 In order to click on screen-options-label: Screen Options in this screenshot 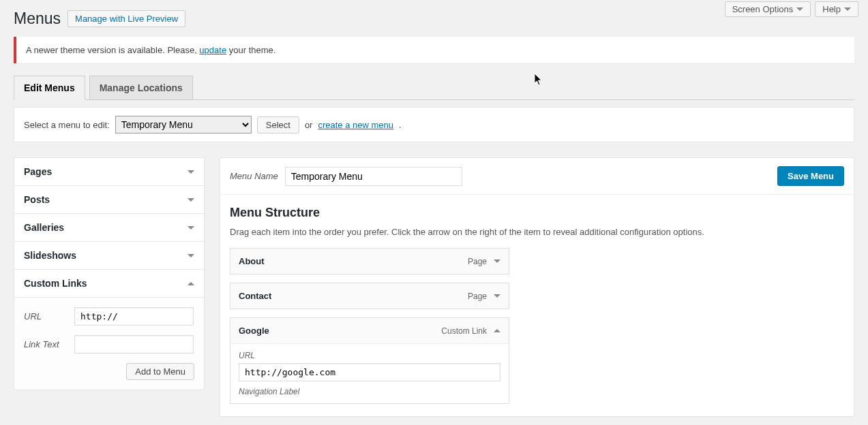, I will do `click(763, 10)`.